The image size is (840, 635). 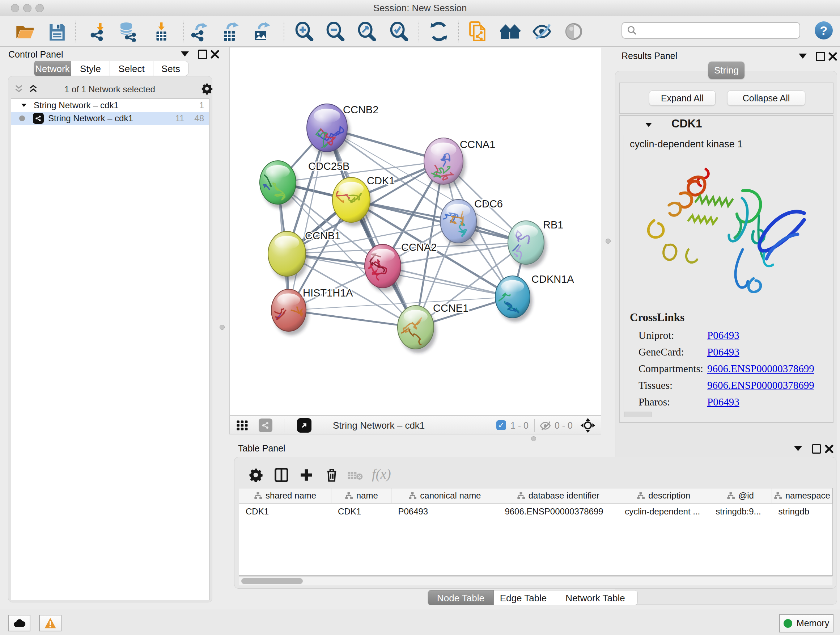 I want to click on cloud-button, so click(x=19, y=623).